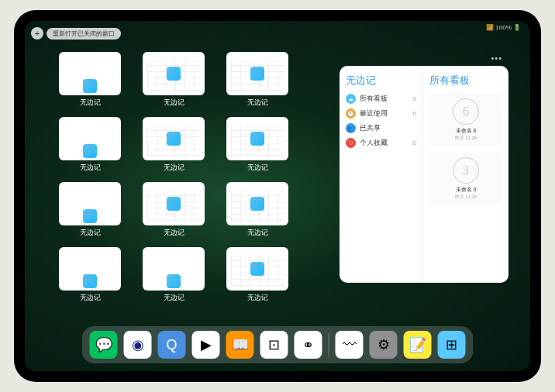 The image size is (555, 392). Describe the element at coordinates (374, 99) in the screenshot. I see `category-label: 所有看板` at that location.